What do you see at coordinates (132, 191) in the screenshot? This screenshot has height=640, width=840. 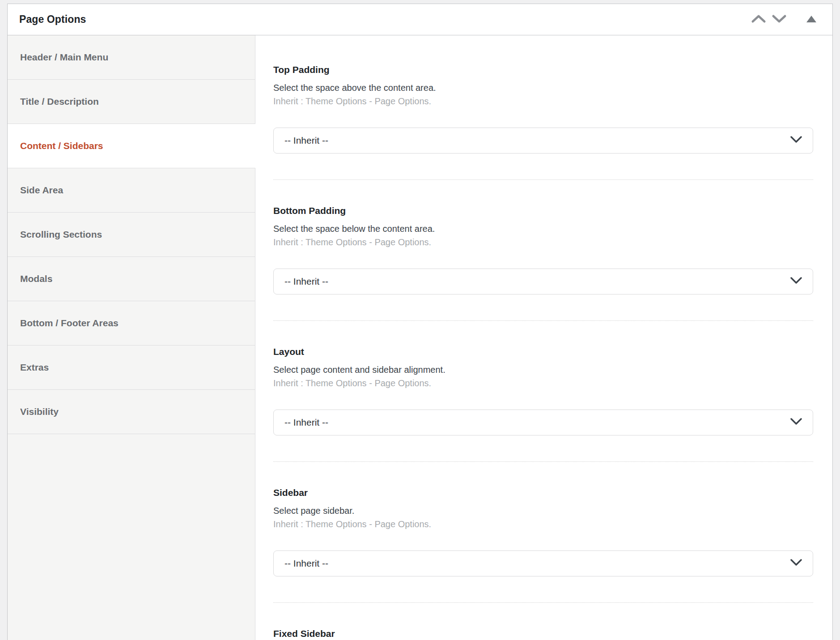 I see `tab-side-area: Side Area` at bounding box center [132, 191].